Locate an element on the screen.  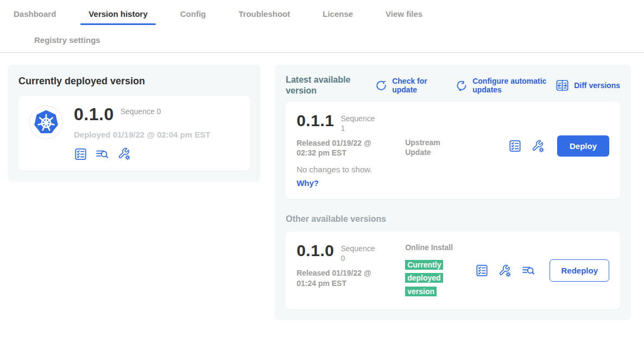
configure-automatic-updates-label: Configure automatic updates is located at coordinates (514, 85).